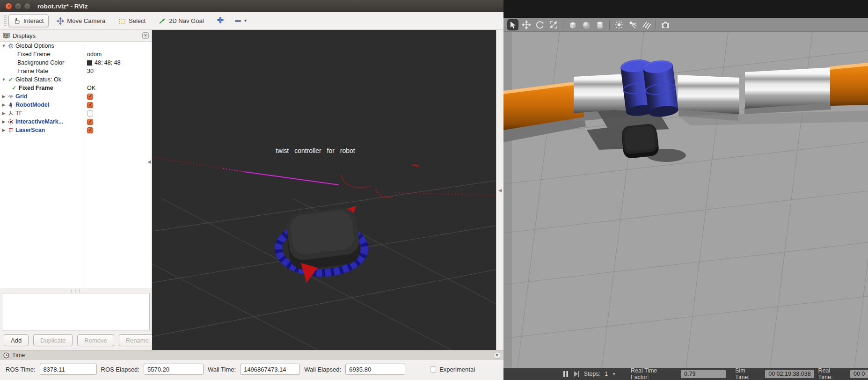 Image resolution: width=868 pixels, height=380 pixels. Describe the element at coordinates (76, 312) in the screenshot. I see `property-help-area` at that location.